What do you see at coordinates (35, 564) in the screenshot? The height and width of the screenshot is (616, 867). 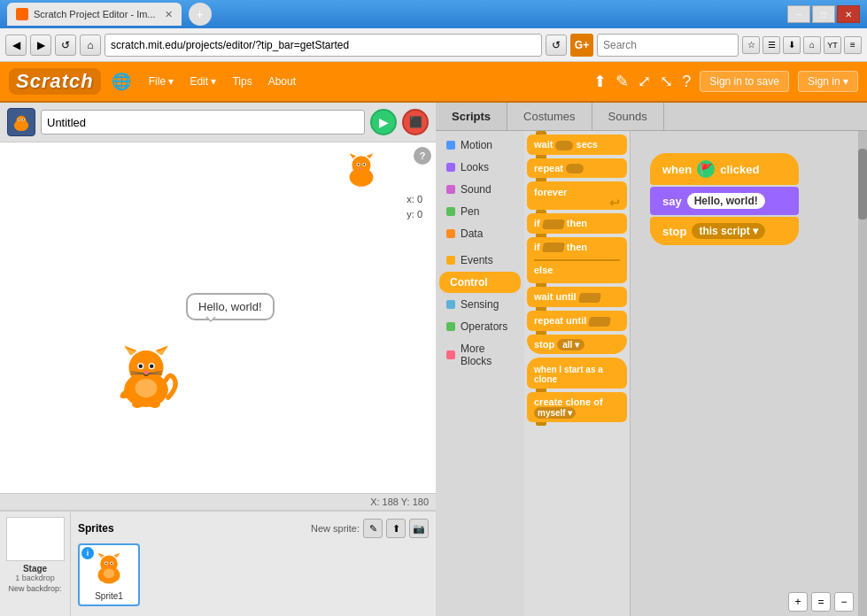 I see `stage-selector: Stage 1 backdrop New backdrop:` at bounding box center [35, 564].